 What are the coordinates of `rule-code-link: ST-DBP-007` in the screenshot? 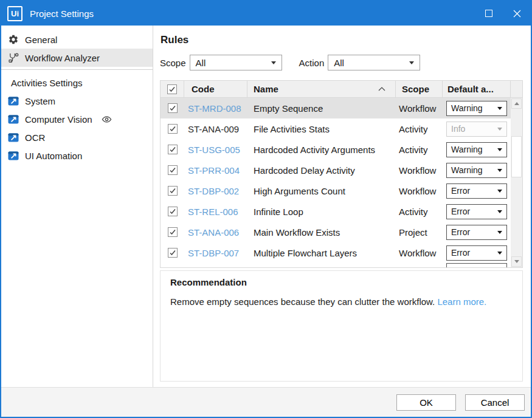 It's located at (216, 253).